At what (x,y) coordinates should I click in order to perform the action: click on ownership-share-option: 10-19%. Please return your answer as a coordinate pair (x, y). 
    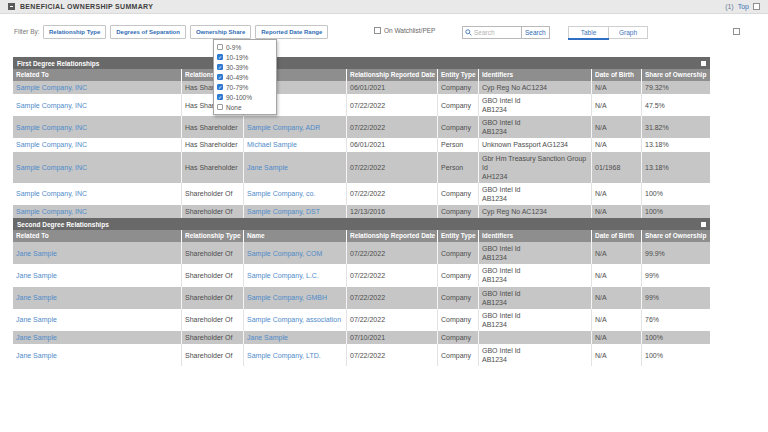
    Looking at the image, I should click on (245, 57).